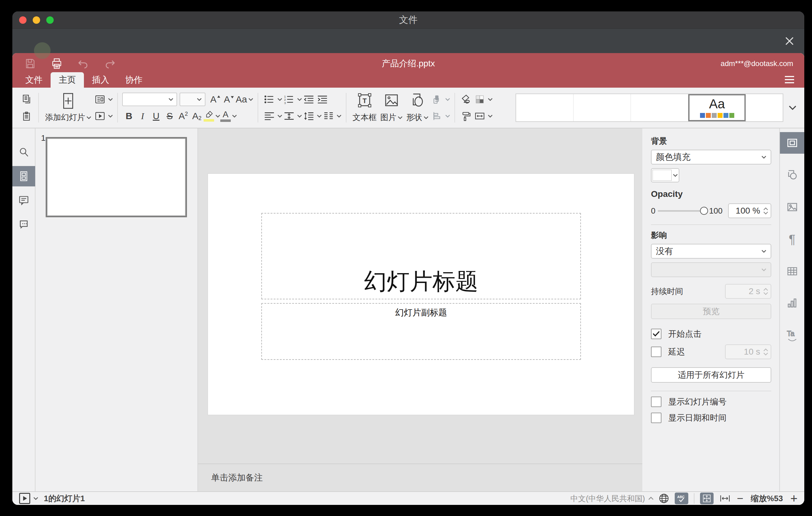 The width and height of the screenshot is (812, 516). Describe the element at coordinates (192, 99) in the screenshot. I see `font-size-combo` at that location.